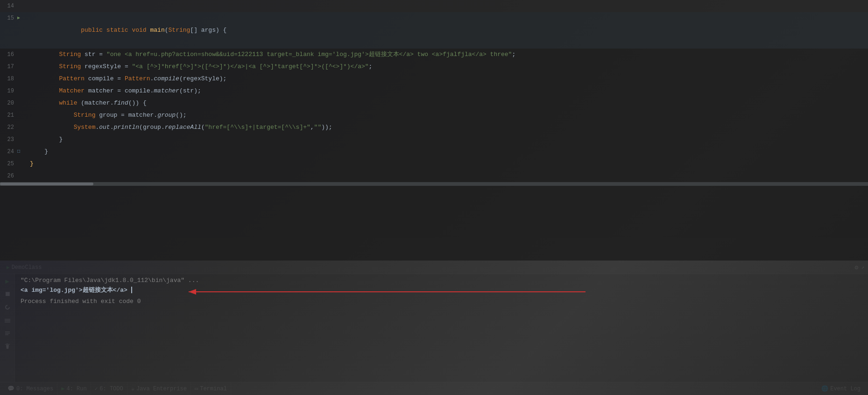  Describe the element at coordinates (448, 55) in the screenshot. I see `line-content-16: String str = "one <a href=u.php?action=s…` at that location.